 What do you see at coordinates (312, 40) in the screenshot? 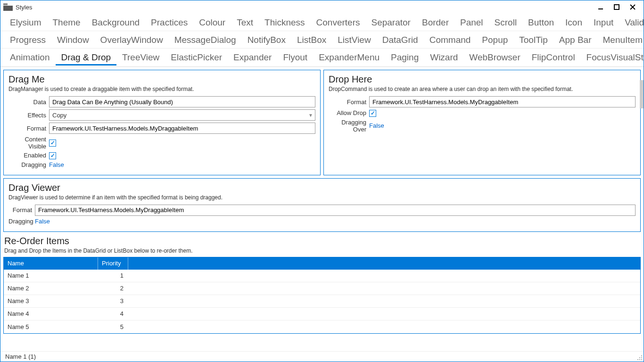
I see `tab-listbox: ListBox` at bounding box center [312, 40].